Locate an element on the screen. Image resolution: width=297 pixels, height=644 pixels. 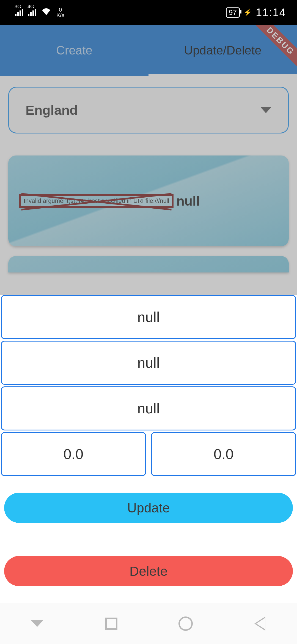
field-2-input: null is located at coordinates (148, 363).